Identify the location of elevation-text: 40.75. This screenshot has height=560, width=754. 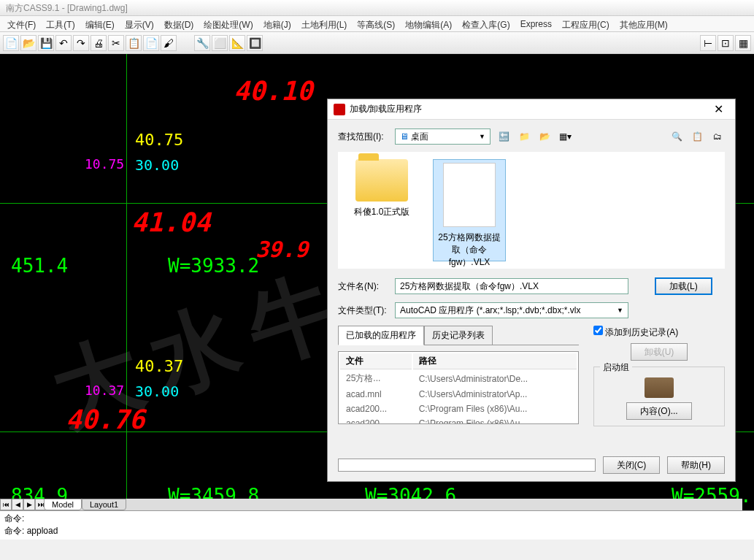
(159, 140).